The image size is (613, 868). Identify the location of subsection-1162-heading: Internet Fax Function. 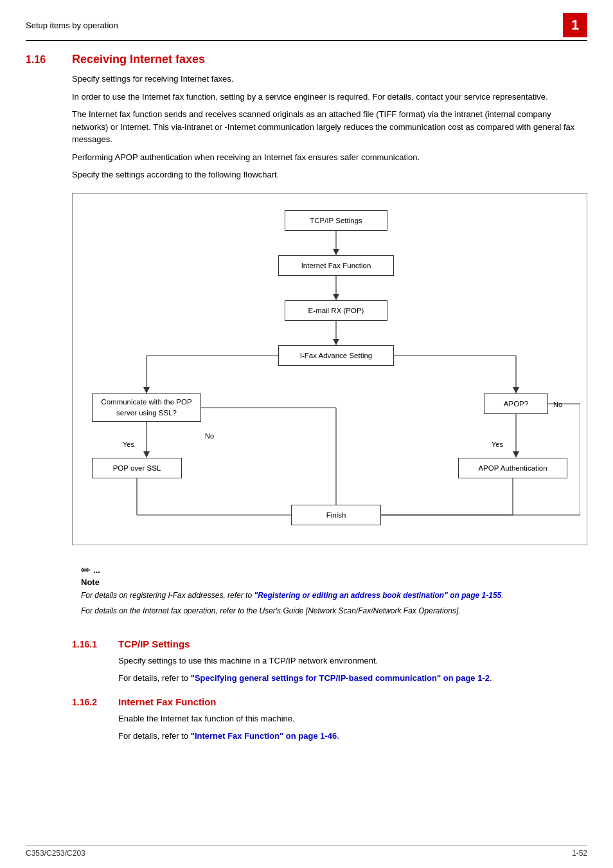
(167, 702).